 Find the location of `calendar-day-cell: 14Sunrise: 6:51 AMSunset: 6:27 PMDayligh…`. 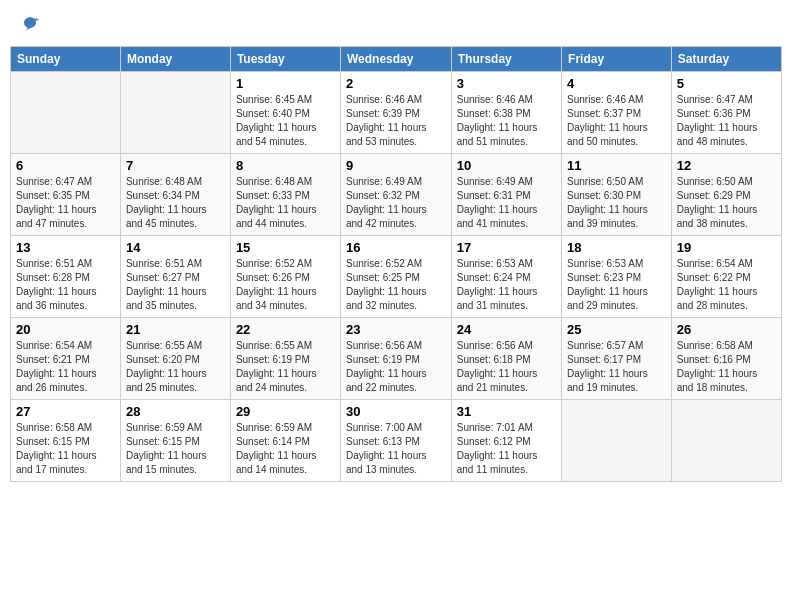

calendar-day-cell: 14Sunrise: 6:51 AMSunset: 6:27 PMDayligh… is located at coordinates (175, 277).